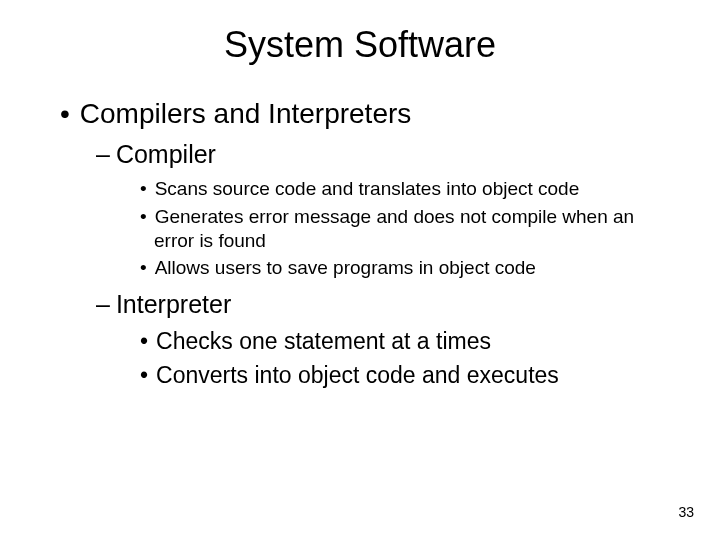  Describe the element at coordinates (378, 304) in the screenshot. I see `level2-item-interpreter: –Interpreter` at that location.